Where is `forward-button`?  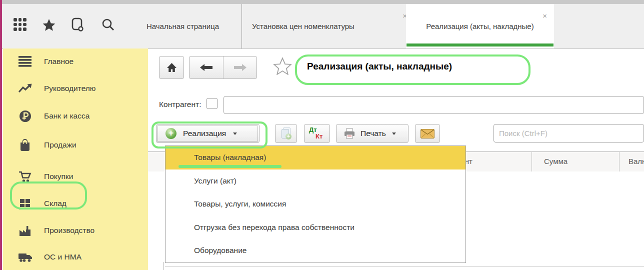 forward-button is located at coordinates (240, 68).